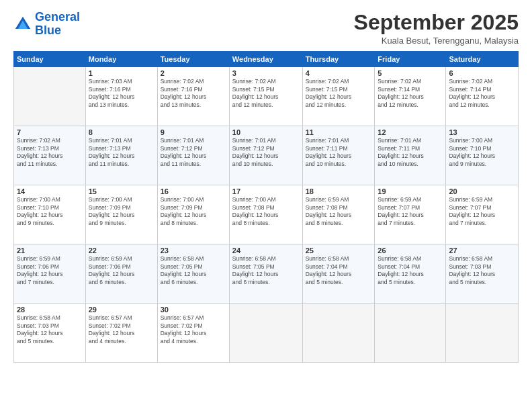  Describe the element at coordinates (410, 93) in the screenshot. I see `day-info: Sunrise: 7:02 AM Sunset: 7:14 PM Dayligh…` at that location.